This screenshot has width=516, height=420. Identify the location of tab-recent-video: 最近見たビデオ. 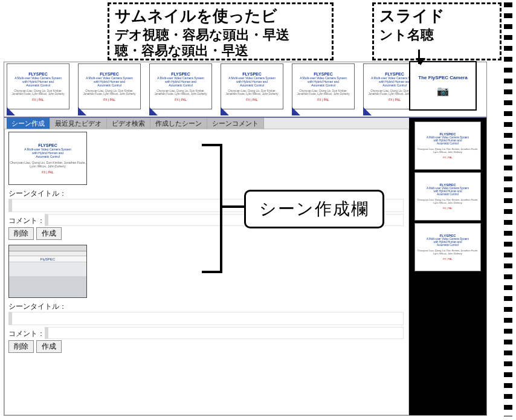
(79, 123).